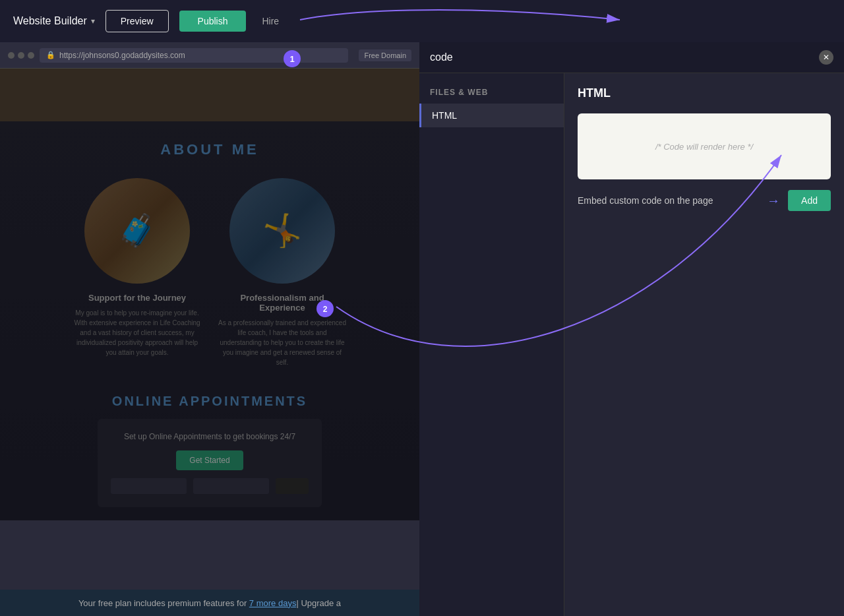 This screenshot has height=616, width=844. What do you see at coordinates (210, 401) in the screenshot?
I see `appointments-title: ONLINE APPOINTMENTS` at bounding box center [210, 401].